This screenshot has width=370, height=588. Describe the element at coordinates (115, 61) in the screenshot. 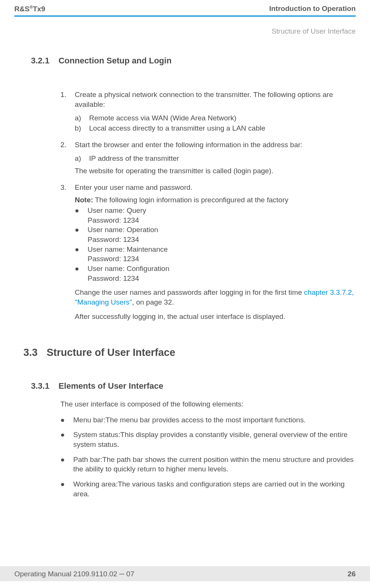

I see `heading-title: Connection Setup and Login` at that location.